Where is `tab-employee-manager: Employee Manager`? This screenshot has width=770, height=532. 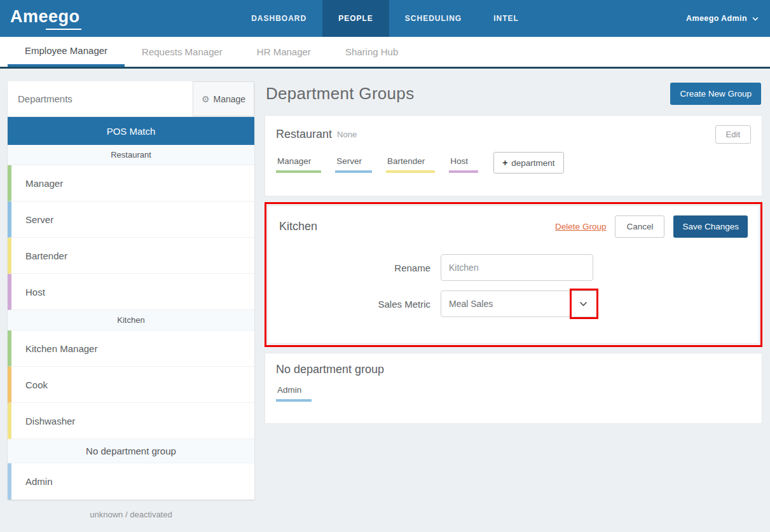 tab-employee-manager: Employee Manager is located at coordinates (66, 52).